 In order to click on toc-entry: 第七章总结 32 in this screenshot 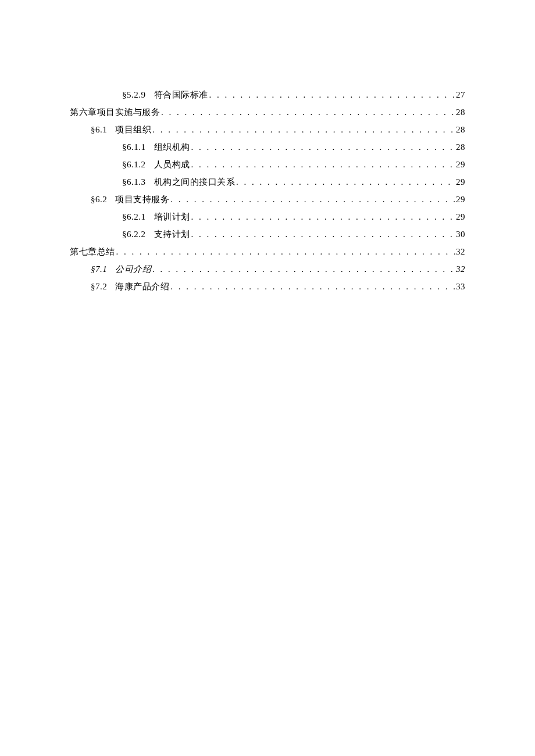, I will do `click(268, 252)`.